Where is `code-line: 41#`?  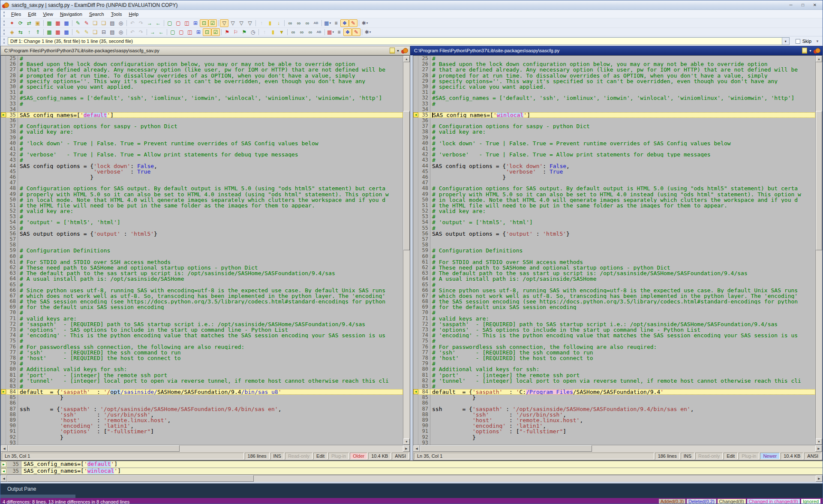
code-line: 41# is located at coordinates (614, 149).